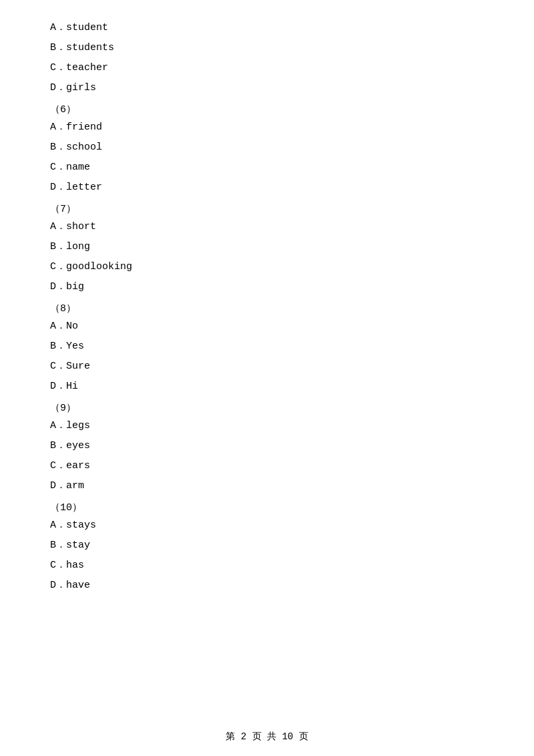 The height and width of the screenshot is (756, 534). What do you see at coordinates (267, 737) in the screenshot?
I see `page-footer: 第 2 页 共 10 页` at bounding box center [267, 737].